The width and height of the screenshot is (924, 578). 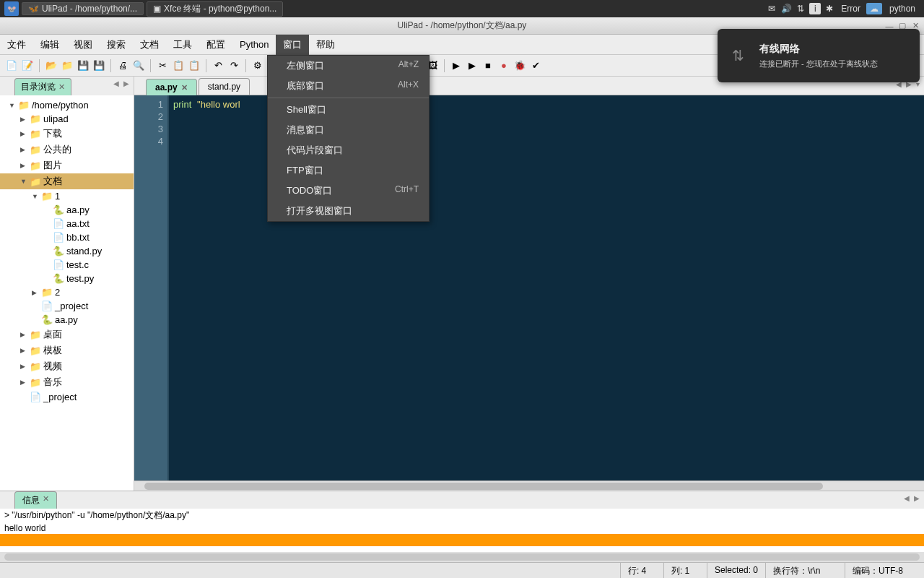 What do you see at coordinates (83, 45) in the screenshot?
I see `menu-视图: 视图` at bounding box center [83, 45].